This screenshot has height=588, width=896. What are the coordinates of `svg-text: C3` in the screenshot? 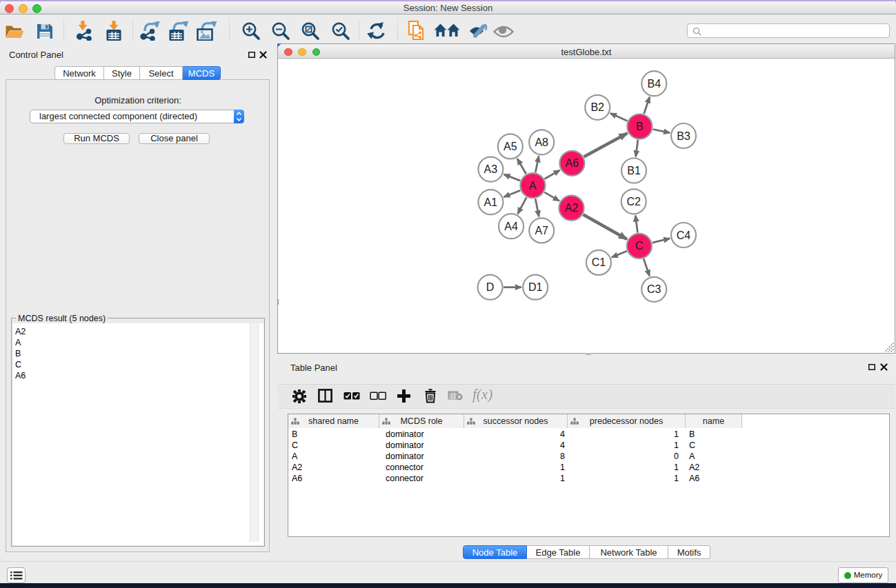 It's located at (654, 290).